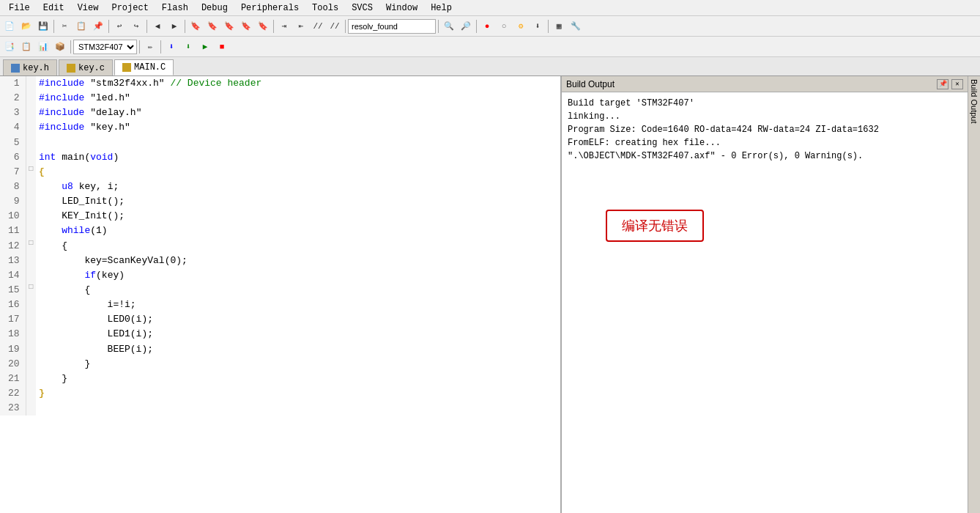 The height and width of the screenshot is (513, 980). Describe the element at coordinates (157, 26) in the screenshot. I see `nav-back-btn: ◀` at that location.